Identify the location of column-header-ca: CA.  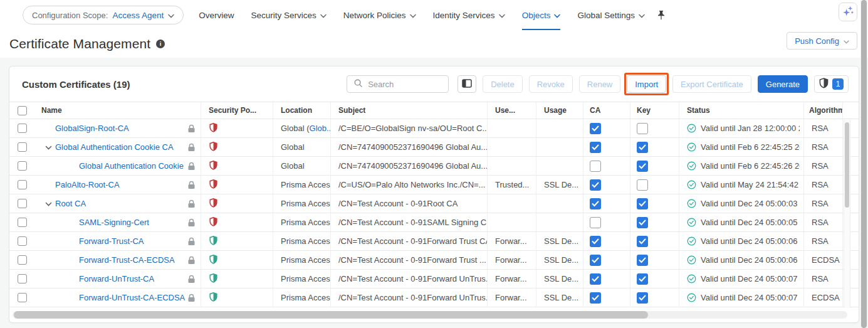
(607, 110).